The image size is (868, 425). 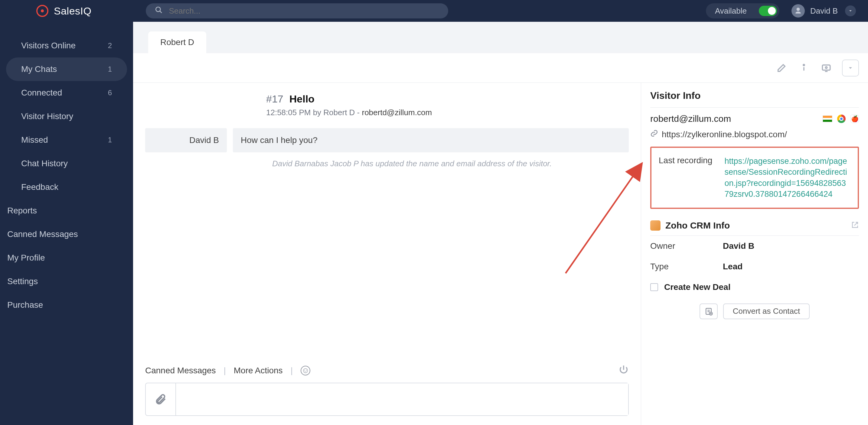 I want to click on toolbar-dropdown, so click(x=850, y=68).